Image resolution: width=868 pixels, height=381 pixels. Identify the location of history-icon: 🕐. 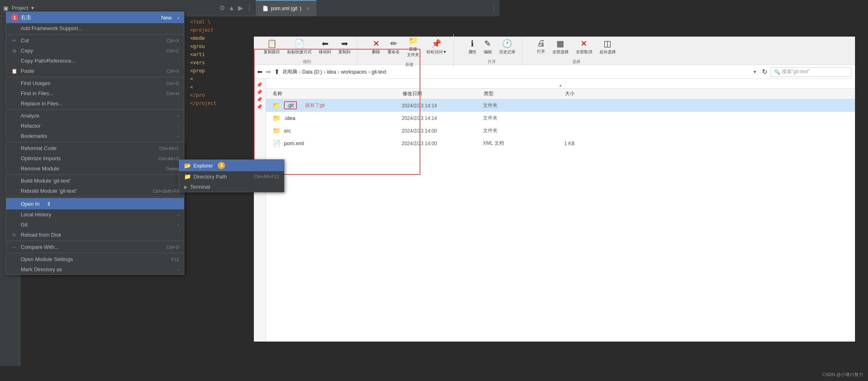
(507, 44).